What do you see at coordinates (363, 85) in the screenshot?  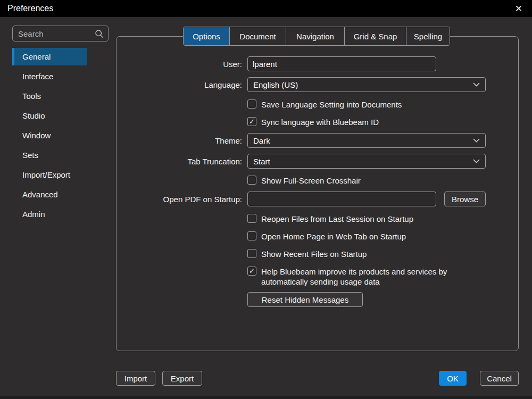 I see `language-value: English (US)` at bounding box center [363, 85].